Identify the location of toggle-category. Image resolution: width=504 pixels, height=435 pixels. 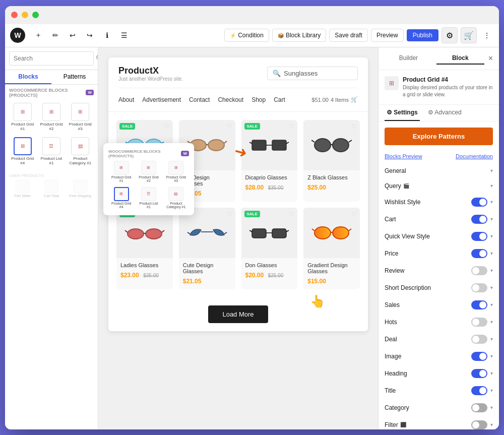
(479, 408).